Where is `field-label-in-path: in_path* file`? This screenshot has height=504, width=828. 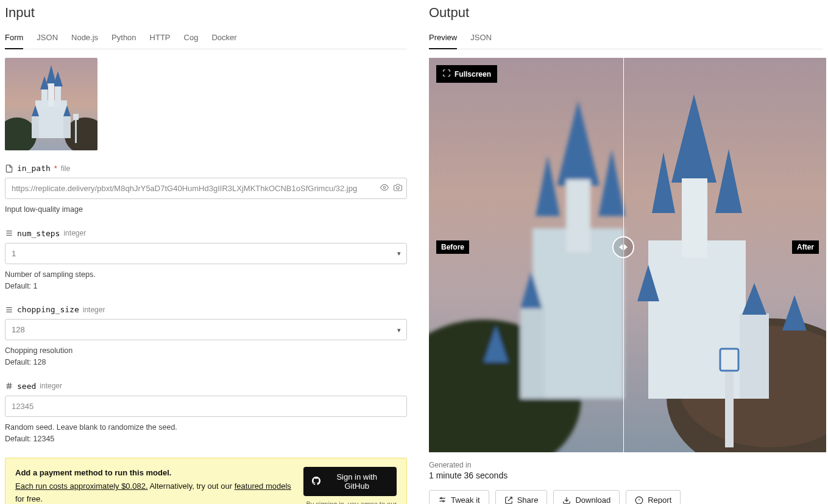 field-label-in-path: in_path* file is located at coordinates (206, 168).